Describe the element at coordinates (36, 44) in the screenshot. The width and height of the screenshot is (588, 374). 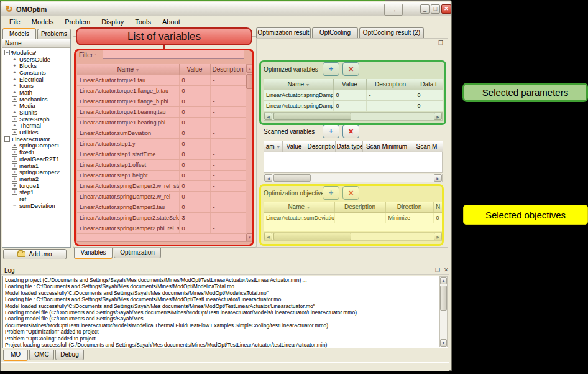
I see `tree-column-header: Name` at that location.